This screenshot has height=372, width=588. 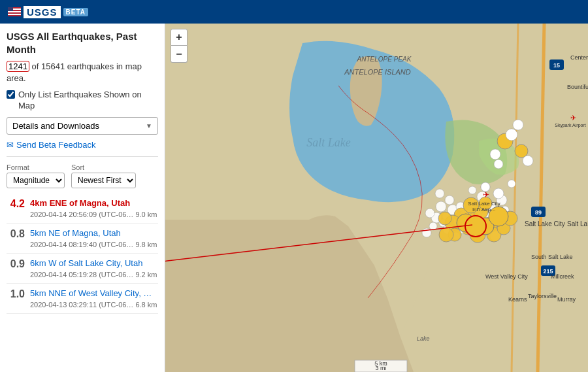 What do you see at coordinates (329, 143) in the screenshot?
I see `svg-text: Salt Lake` at bounding box center [329, 143].